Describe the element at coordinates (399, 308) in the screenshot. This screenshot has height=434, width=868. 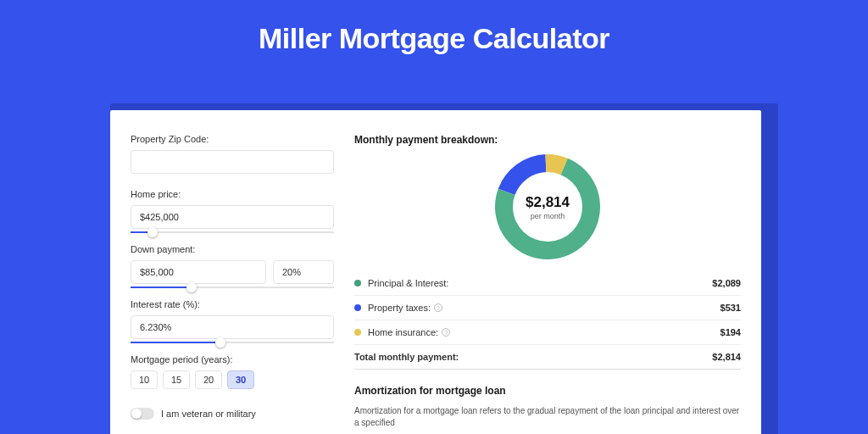
I see `legend-text: Property taxes:` at that location.